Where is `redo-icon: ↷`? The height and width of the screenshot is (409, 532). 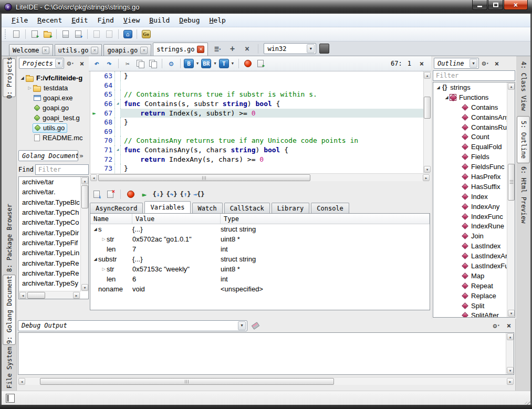 redo-icon: ↷ is located at coordinates (109, 64).